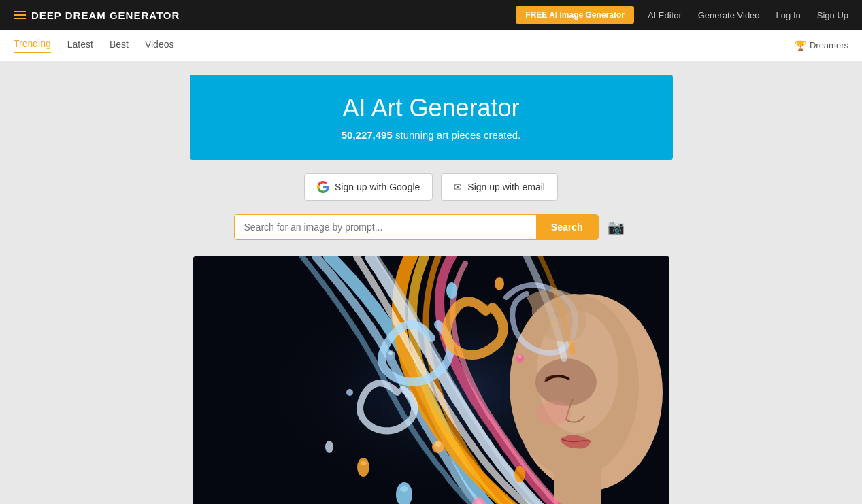 The width and height of the screenshot is (862, 504). Describe the element at coordinates (457, 135) in the screenshot. I see `hero-subtitle-text: stunning art pieces created.` at that location.